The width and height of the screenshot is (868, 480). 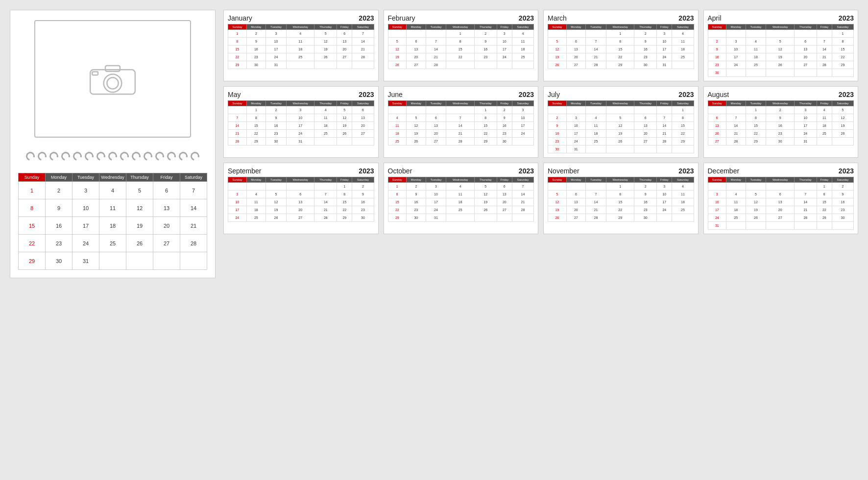 I want to click on month-name: April, so click(x=715, y=18).